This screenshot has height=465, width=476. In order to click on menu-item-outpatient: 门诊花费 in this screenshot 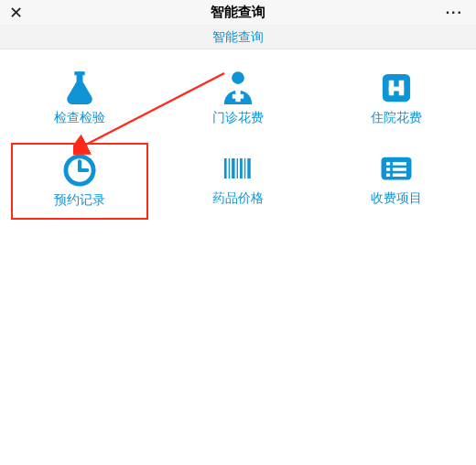, I will do `click(238, 99)`.